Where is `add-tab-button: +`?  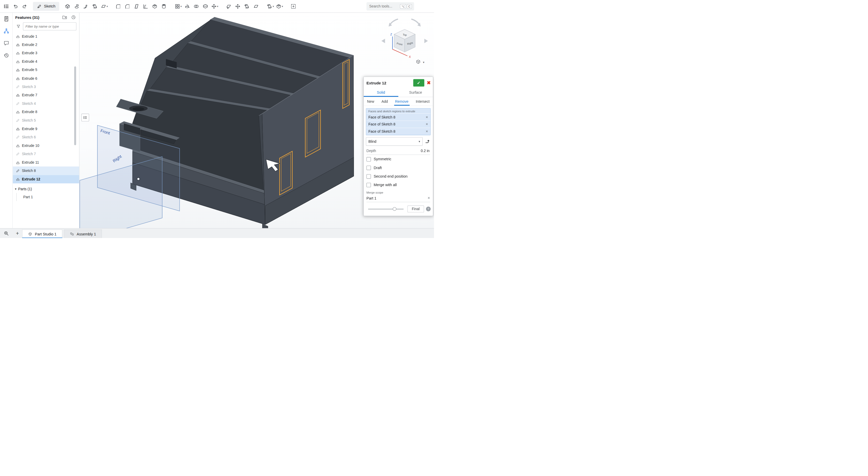 add-tab-button: + is located at coordinates (18, 233).